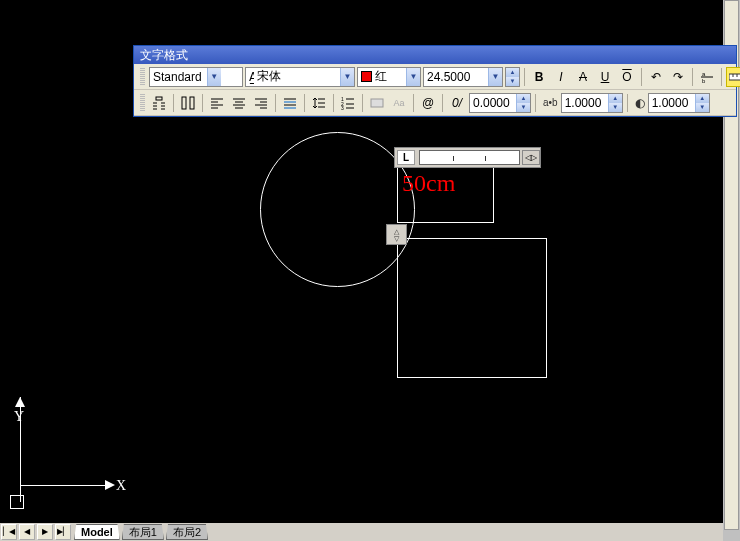 This screenshot has width=740, height=541. Describe the element at coordinates (627, 77) in the screenshot. I see `overline-button: O` at that location.